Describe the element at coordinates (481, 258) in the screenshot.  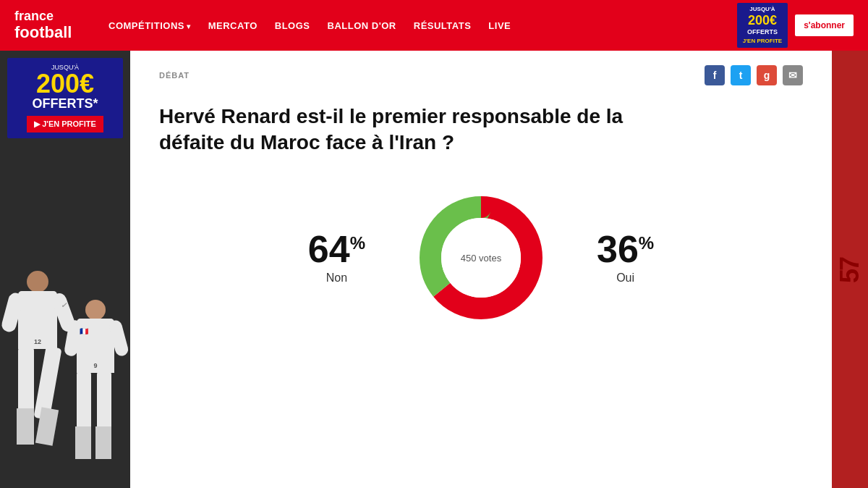
I see `poll-donut-chart: 450 votes` at that location.